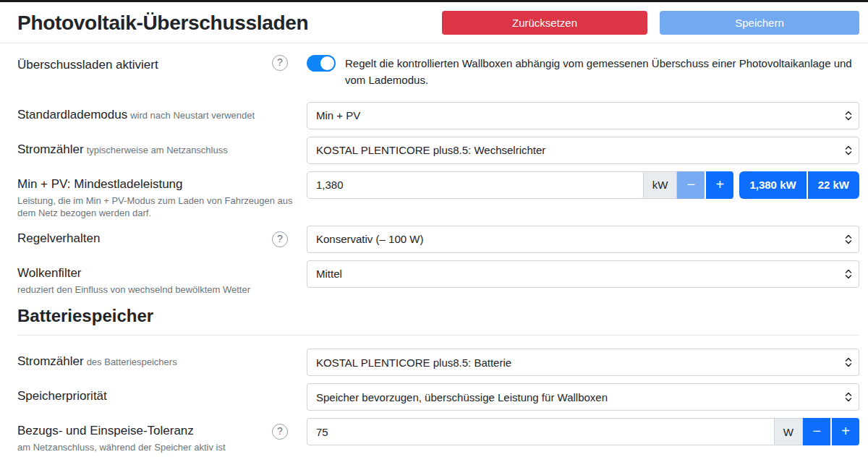 This screenshot has width=868, height=457. What do you see at coordinates (132, 362) in the screenshot?
I see `battery-meter-sublabel: des Batteriespeichers` at bounding box center [132, 362].